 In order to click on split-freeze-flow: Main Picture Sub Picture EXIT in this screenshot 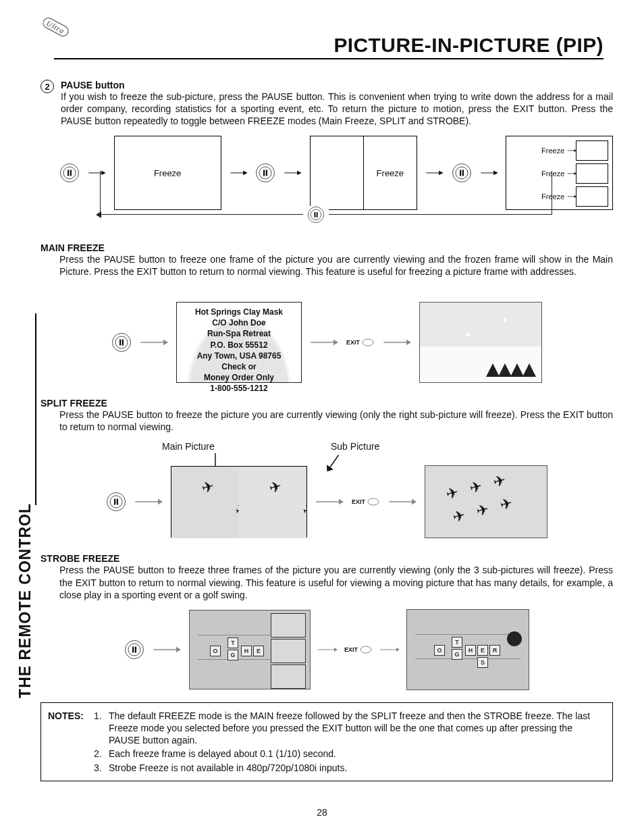, I will do `click(327, 490)`.